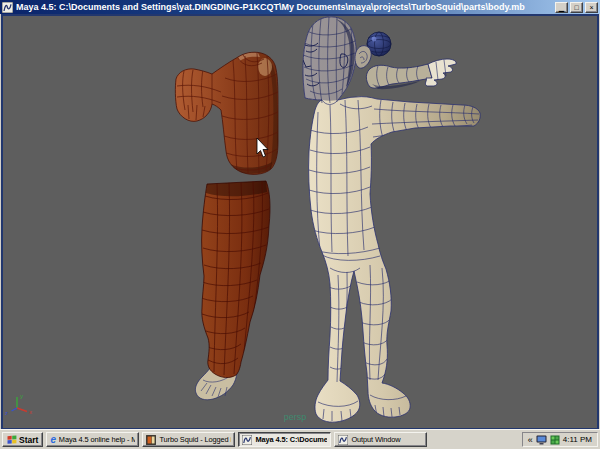 This screenshot has width=600, height=449. Describe the element at coordinates (52, 440) in the screenshot. I see `ie-icon: e` at that location.